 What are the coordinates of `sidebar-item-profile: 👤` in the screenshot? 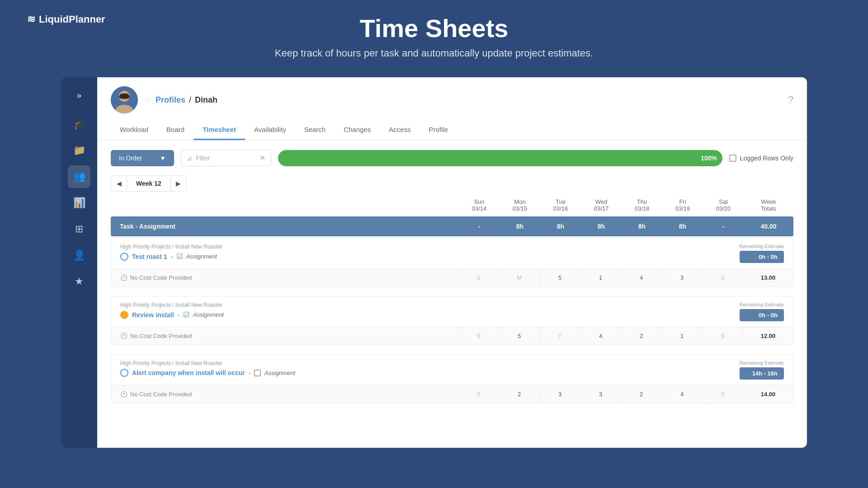 It's located at (79, 255).